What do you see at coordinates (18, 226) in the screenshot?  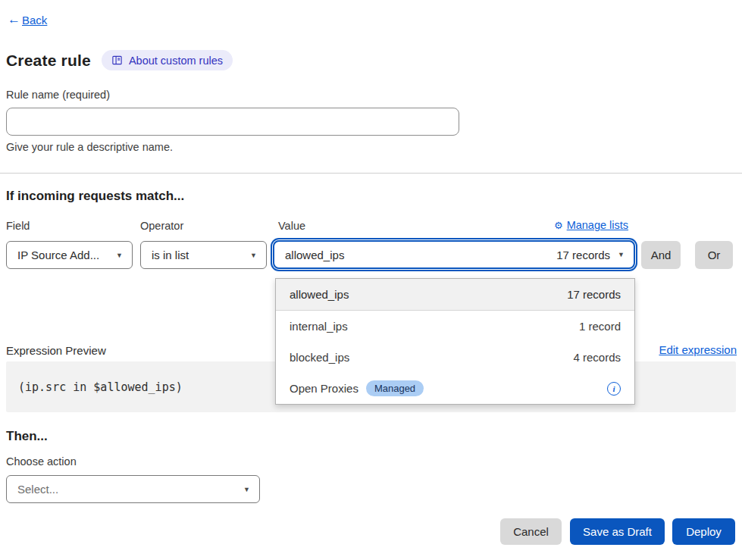 I see `field-column-label: Field` at bounding box center [18, 226].